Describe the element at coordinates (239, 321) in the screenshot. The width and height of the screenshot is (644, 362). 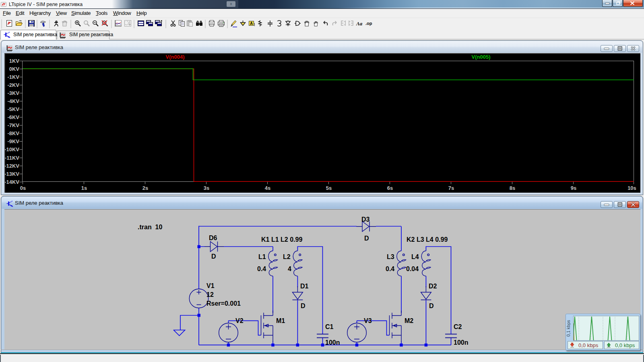
I see `svg-text: V2` at that location.